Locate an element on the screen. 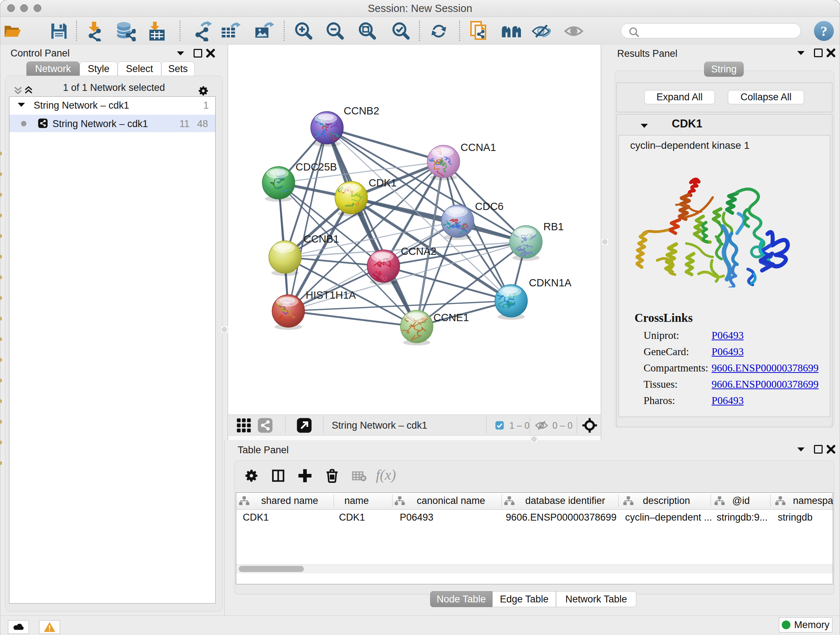 The height and width of the screenshot is (635, 840). svg-text: CCNE1 is located at coordinates (451, 318).